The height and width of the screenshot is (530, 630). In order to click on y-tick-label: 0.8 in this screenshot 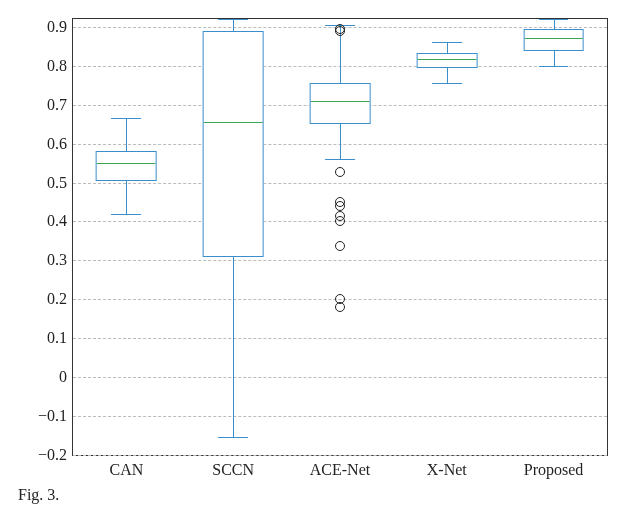, I will do `click(60, 66)`.